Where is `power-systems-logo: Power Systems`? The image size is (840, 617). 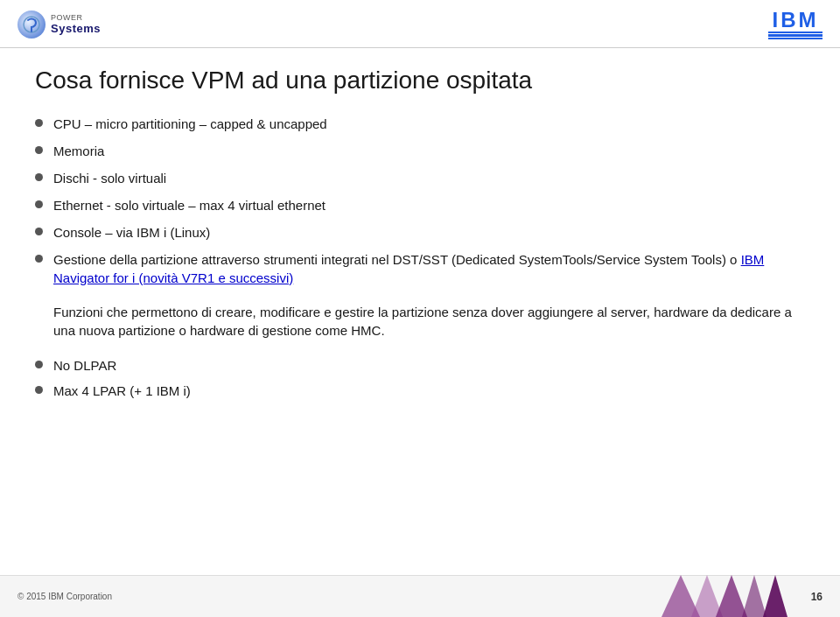 power-systems-logo: Power Systems is located at coordinates (60, 25).